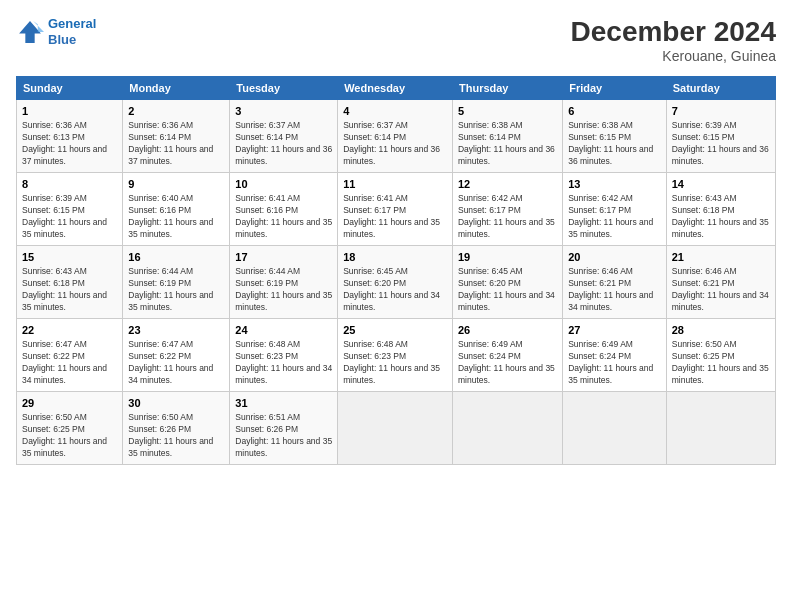 The image size is (792, 612). What do you see at coordinates (176, 258) in the screenshot?
I see `day-number: 16` at bounding box center [176, 258].